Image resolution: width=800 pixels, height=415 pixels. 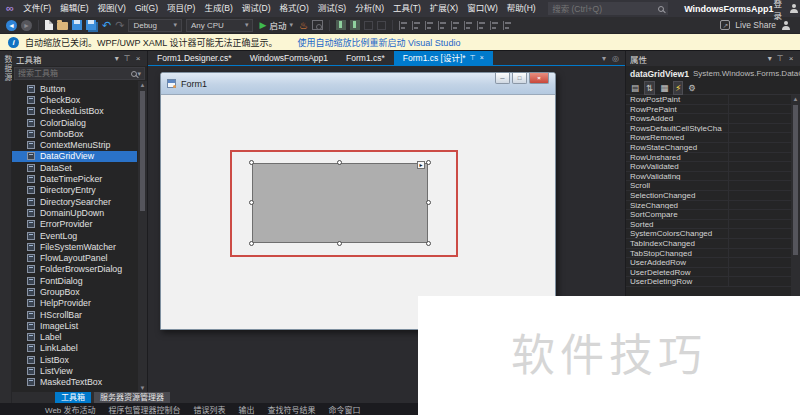 What do you see at coordinates (713, 74) in the screenshot?
I see `selected-object-row: dataGridView1 System.Windows.Forms.DataG…` at bounding box center [713, 74].